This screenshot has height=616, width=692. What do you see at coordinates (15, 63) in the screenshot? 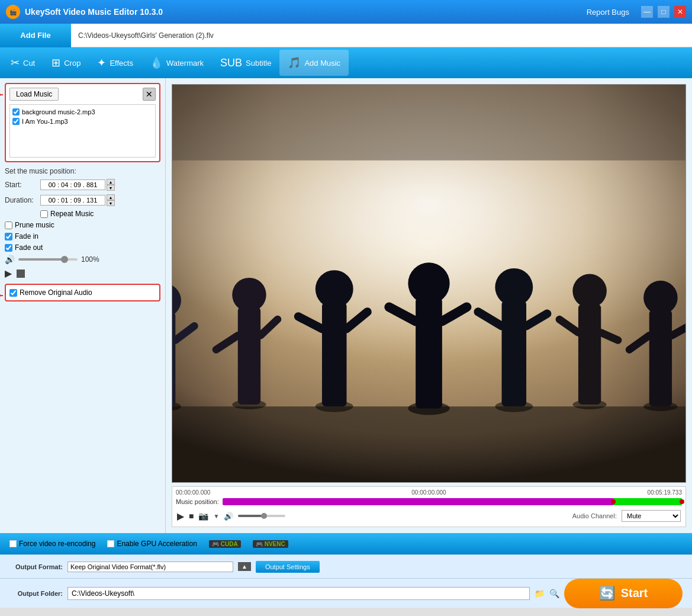
I see `cut-icon: ✂` at bounding box center [15, 63].